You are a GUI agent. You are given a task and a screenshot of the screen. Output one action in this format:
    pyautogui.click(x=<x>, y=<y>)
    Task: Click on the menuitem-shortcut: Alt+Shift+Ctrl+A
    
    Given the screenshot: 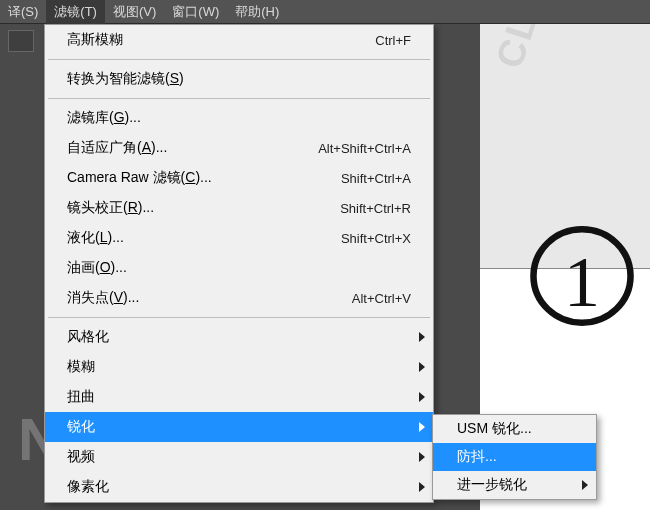 What is the action you would take?
    pyautogui.click(x=364, y=148)
    